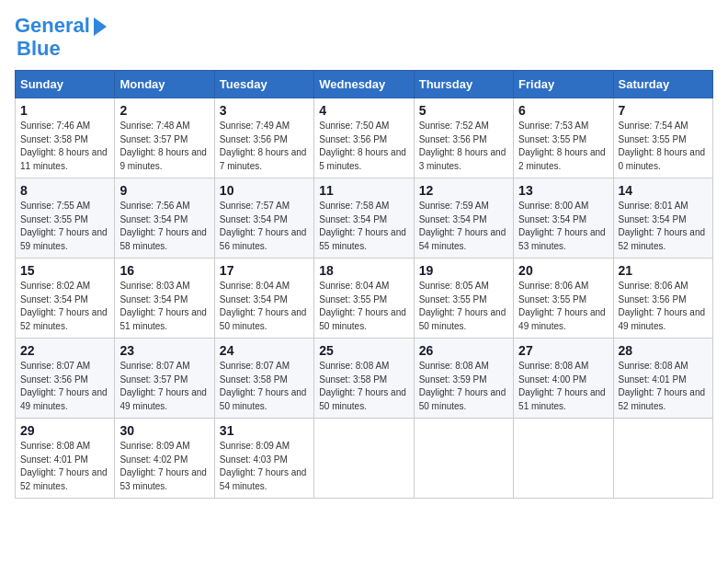 This screenshot has width=728, height=563. I want to click on logo-arrow-icon, so click(100, 27).